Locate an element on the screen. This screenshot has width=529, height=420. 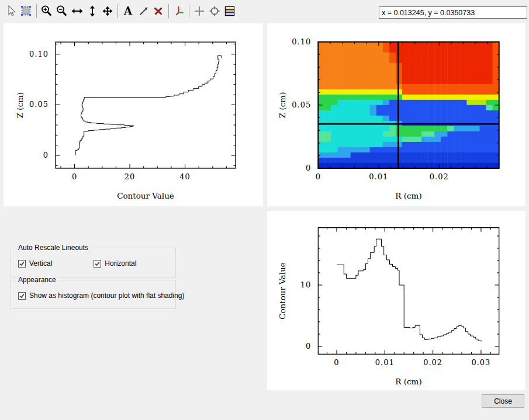
zoom-box-icon is located at coordinates (26, 11).